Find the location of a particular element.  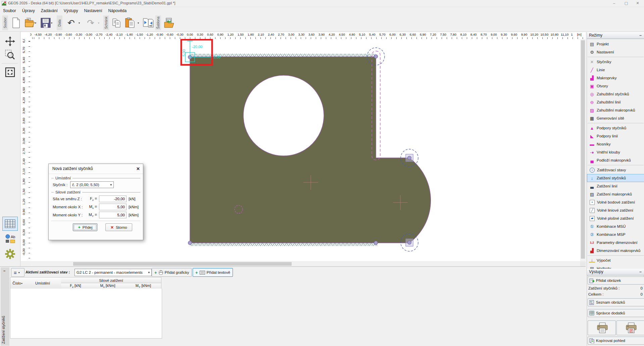

load-table-body is located at coordinates (86, 314).